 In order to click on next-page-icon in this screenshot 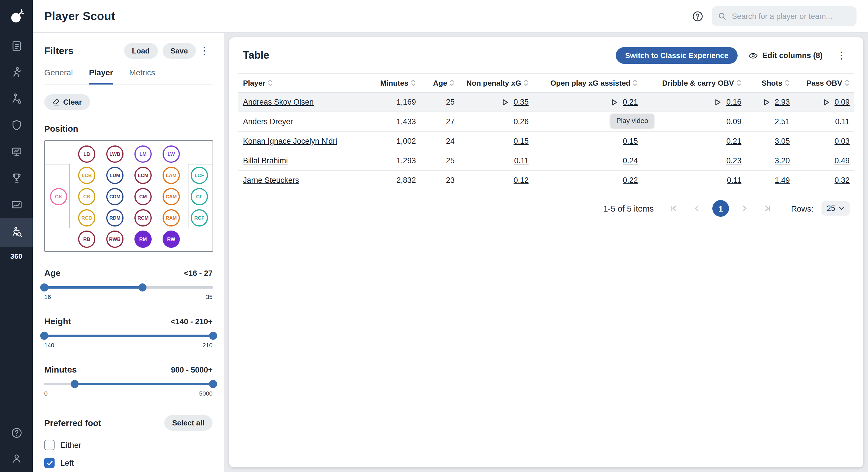, I will do `click(745, 208)`.